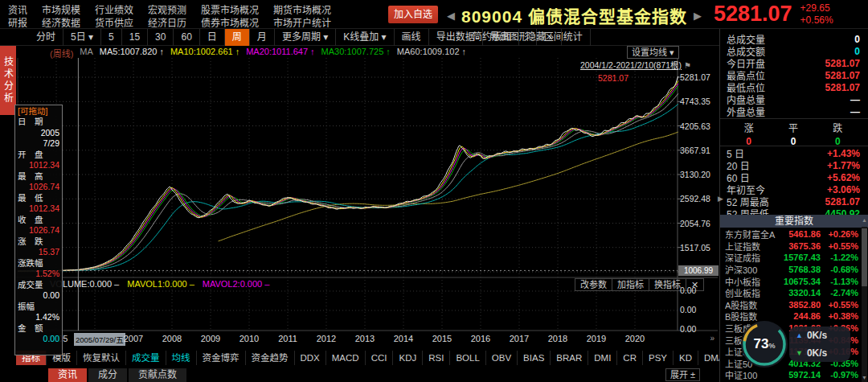 The image size is (868, 382). I want to click on ma-header-item: (周线), so click(61, 53).